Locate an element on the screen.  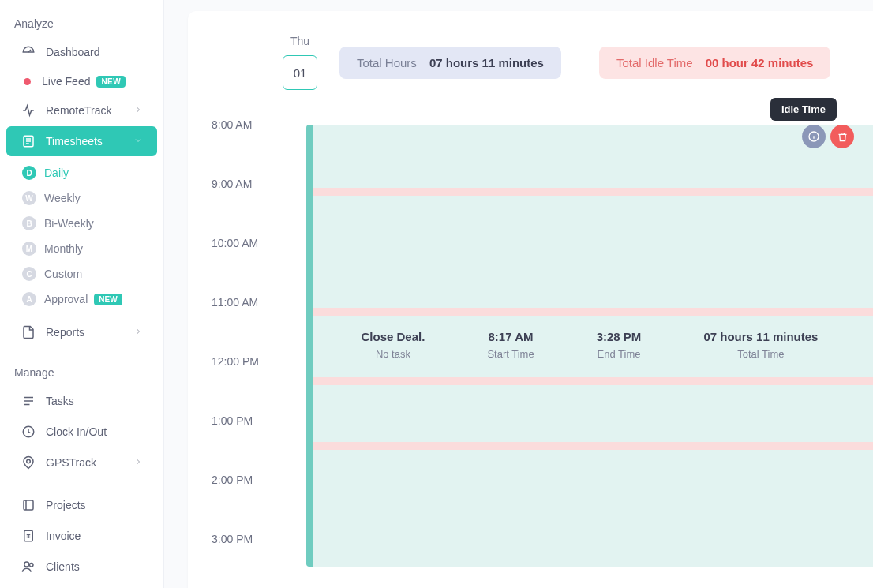
nav-label: RemoteTrack is located at coordinates (79, 110).